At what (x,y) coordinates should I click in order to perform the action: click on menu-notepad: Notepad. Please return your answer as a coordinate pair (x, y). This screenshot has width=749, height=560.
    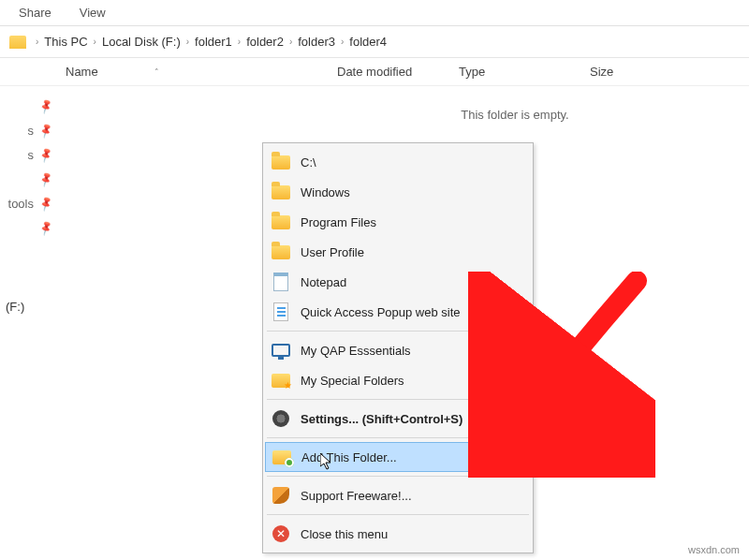
    Looking at the image, I should click on (398, 282).